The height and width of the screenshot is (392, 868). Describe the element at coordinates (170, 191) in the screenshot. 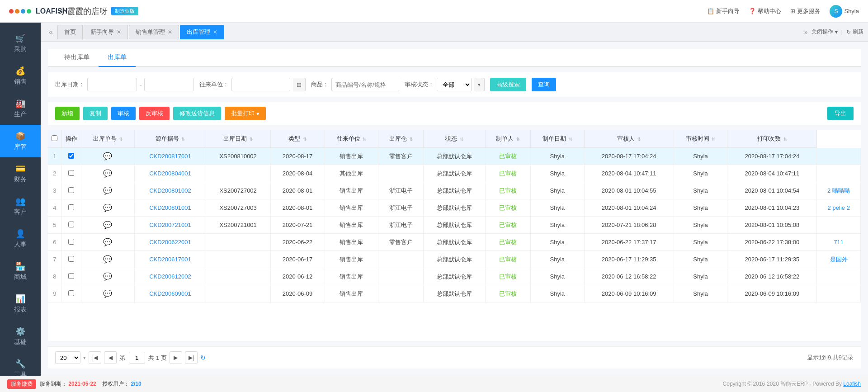

I see `outbound-no-link: CKD200801002` at that location.